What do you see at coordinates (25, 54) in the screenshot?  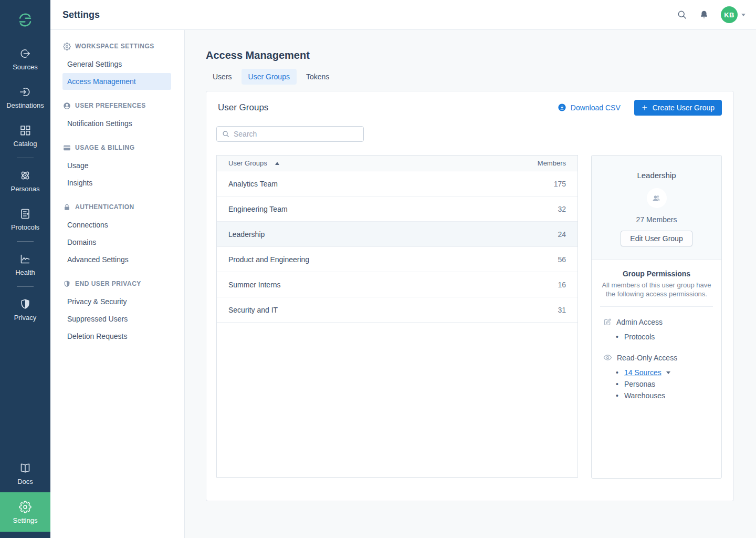 I see `sources-icon` at bounding box center [25, 54].